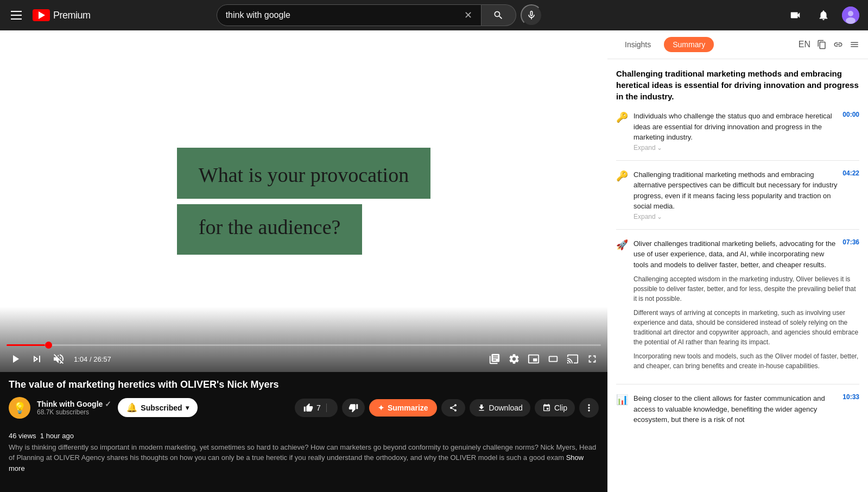 This screenshot has width=868, height=492. I want to click on summarize-icon: ✦, so click(381, 408).